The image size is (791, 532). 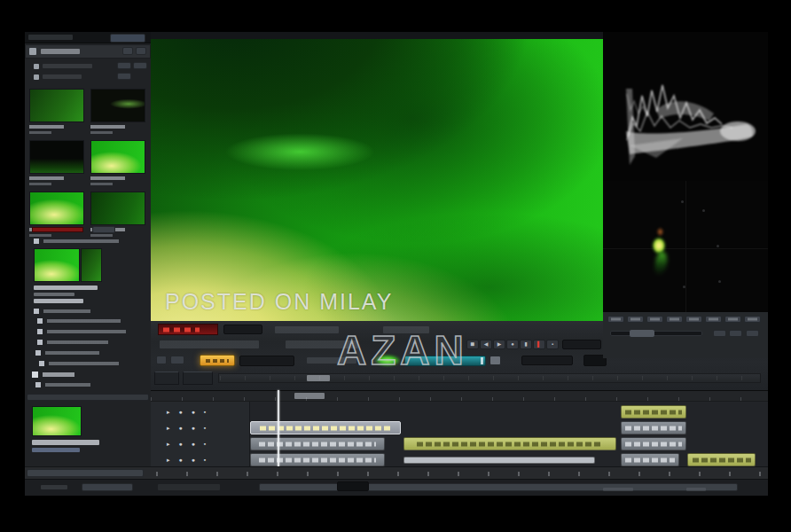 I want to click on preview-thumbnail, so click(x=57, y=421).